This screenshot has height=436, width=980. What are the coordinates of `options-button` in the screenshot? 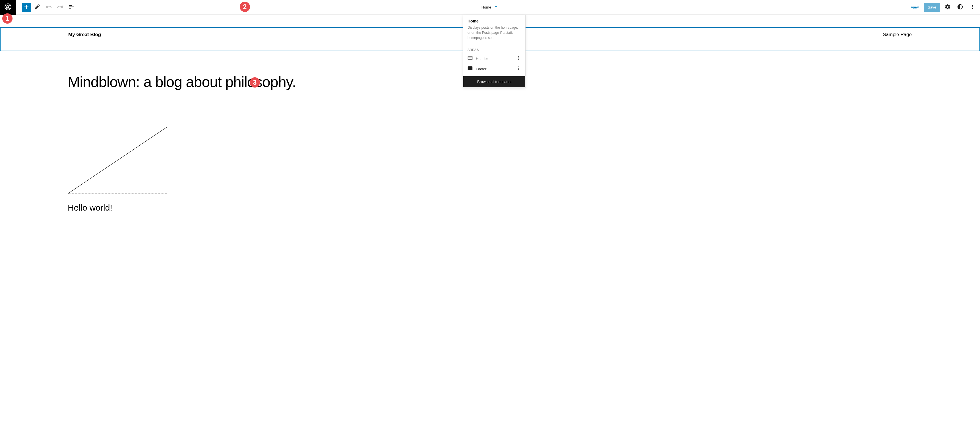 It's located at (972, 8).